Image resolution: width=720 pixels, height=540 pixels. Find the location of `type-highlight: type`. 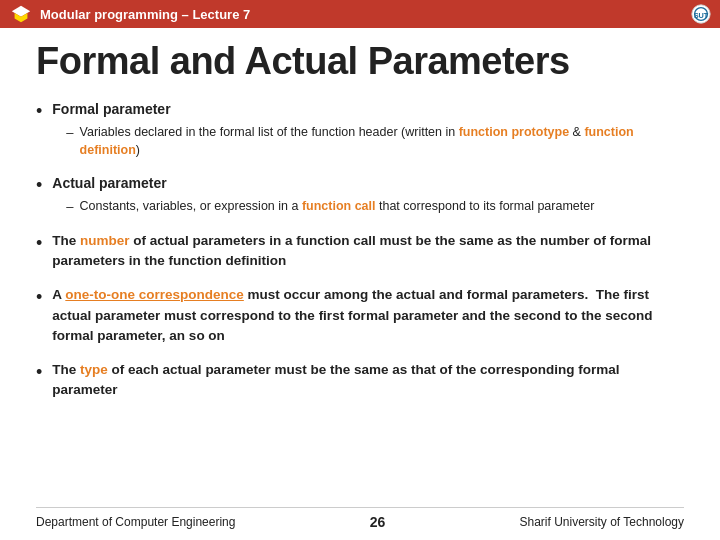

type-highlight: type is located at coordinates (94, 370).